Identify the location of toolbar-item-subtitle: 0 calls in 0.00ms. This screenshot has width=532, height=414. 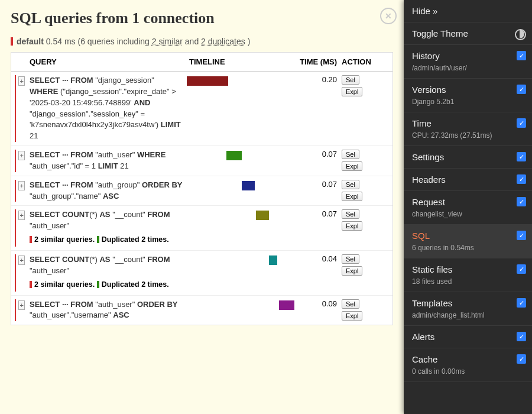
(468, 371).